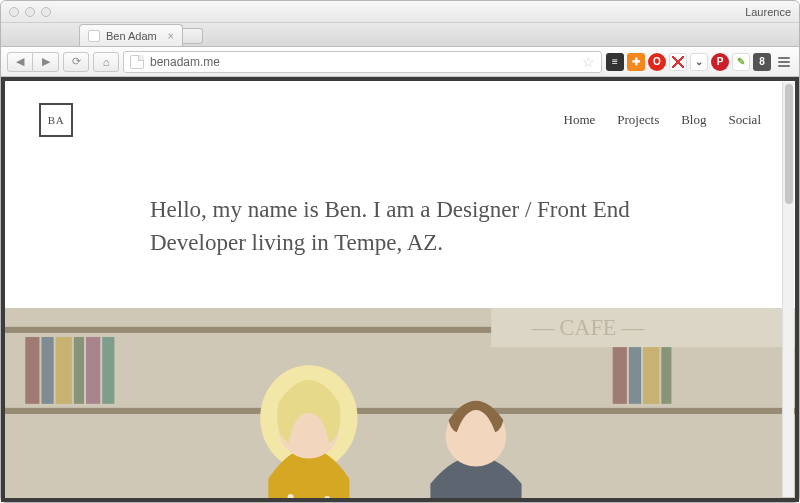 Image resolution: width=800 pixels, height=503 pixels. What do you see at coordinates (762, 62) in the screenshot?
I see `counter-badge-icon: 8` at bounding box center [762, 62].